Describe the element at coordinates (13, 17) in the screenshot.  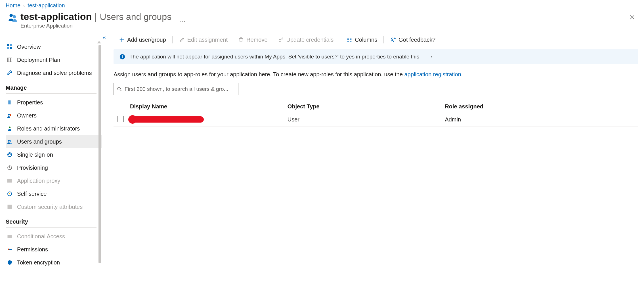
I see `app-icon` at that location.